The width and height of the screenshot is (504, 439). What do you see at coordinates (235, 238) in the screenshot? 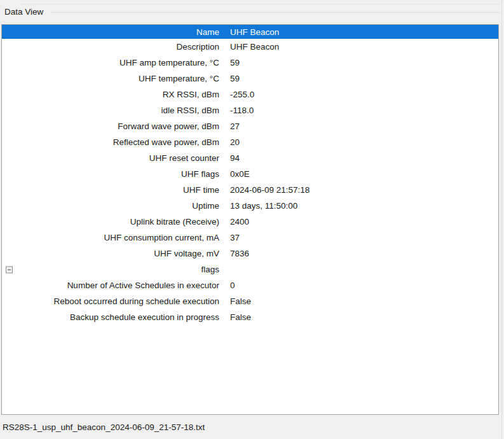
I see `row-value: 37` at bounding box center [235, 238].